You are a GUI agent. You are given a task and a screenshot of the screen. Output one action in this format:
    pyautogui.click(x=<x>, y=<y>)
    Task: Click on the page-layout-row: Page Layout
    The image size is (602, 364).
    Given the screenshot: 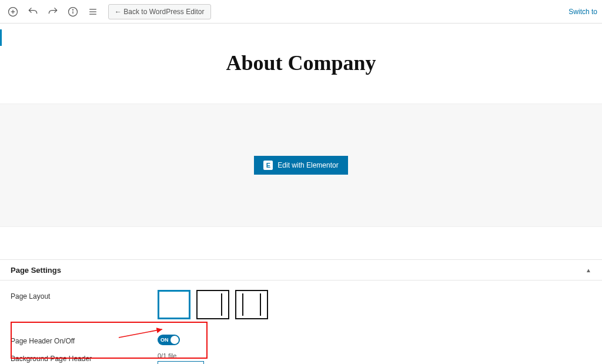 What is the action you would take?
    pyautogui.click(x=301, y=305)
    